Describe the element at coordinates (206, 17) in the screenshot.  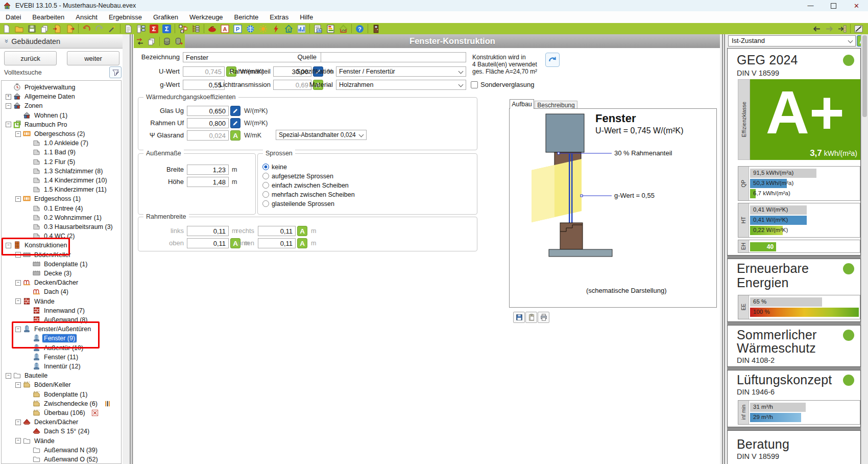
I see `menu-werkzeuge: Werkzeuge` at that location.